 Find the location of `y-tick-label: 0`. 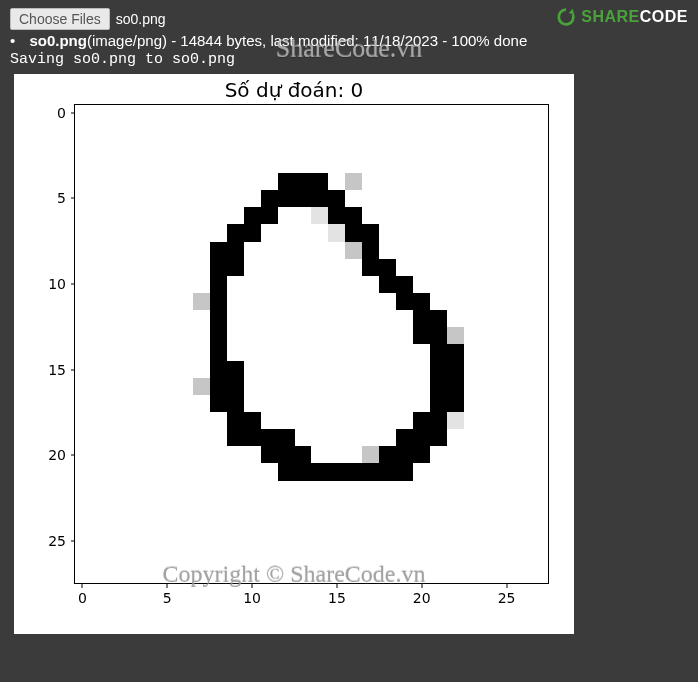

y-tick-label: 0 is located at coordinates (49, 113).